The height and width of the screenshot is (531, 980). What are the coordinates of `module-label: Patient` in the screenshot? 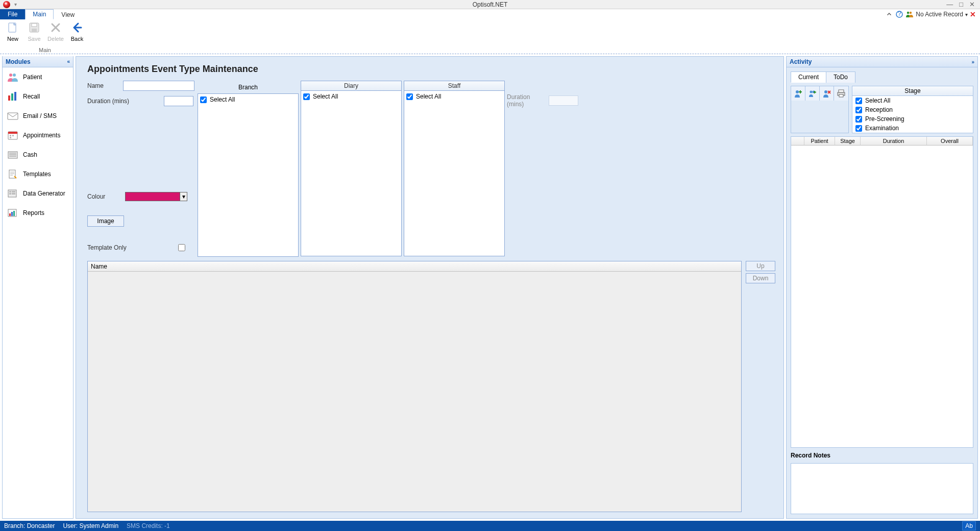 It's located at (33, 77).